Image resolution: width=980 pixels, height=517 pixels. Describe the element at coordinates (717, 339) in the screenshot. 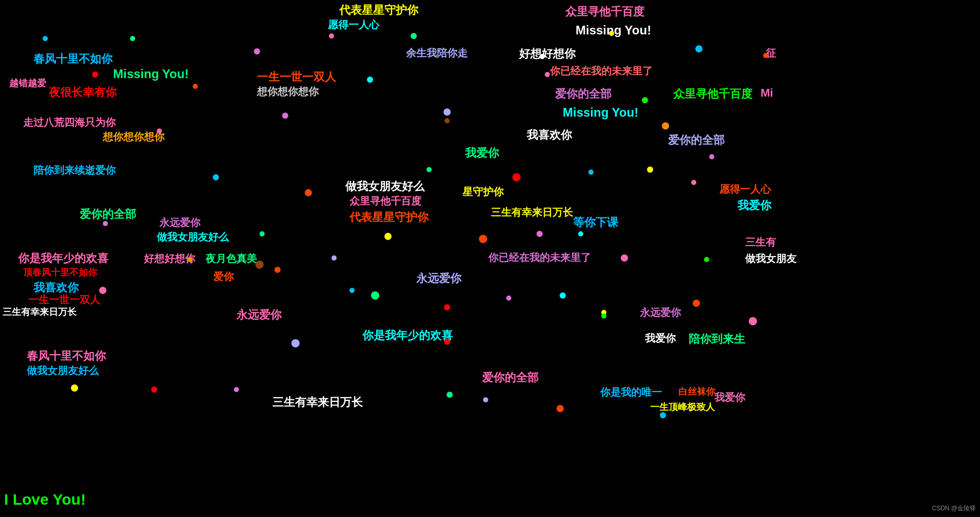

I see `love-text-50: 陪你到来生` at that location.